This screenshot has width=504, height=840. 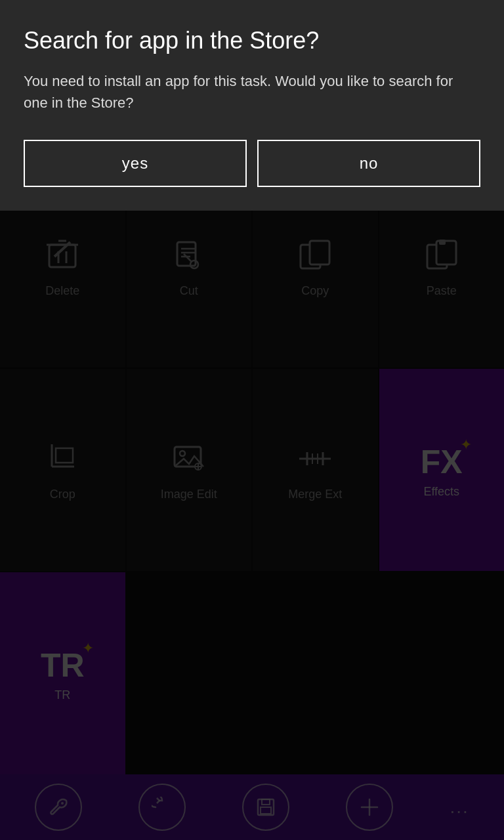 I want to click on modal-yes-button: yes, so click(x=135, y=163).